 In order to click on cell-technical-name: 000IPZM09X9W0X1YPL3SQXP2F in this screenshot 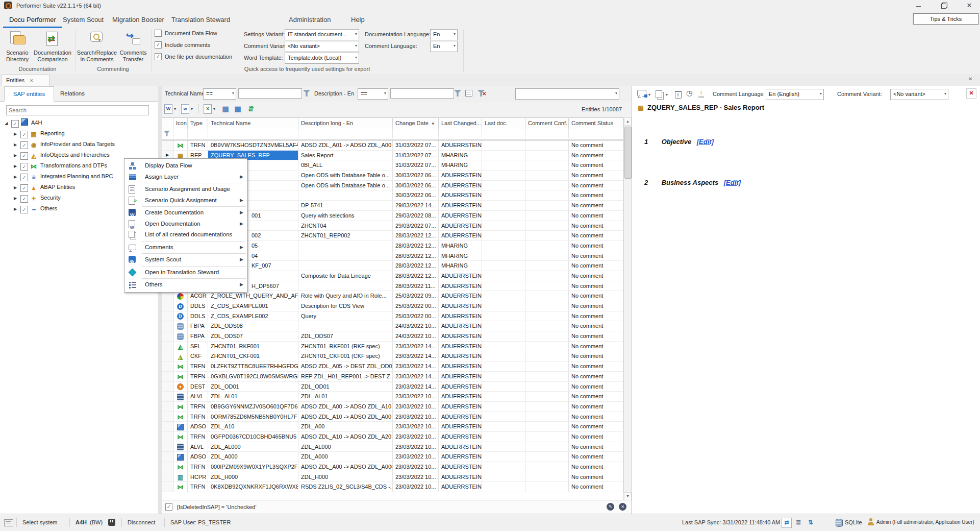, I will do `click(253, 467)`.